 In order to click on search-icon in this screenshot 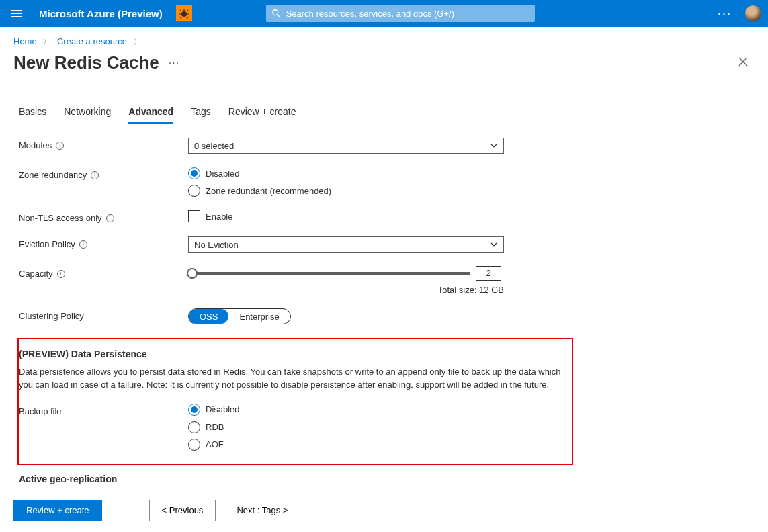, I will do `click(276, 13)`.